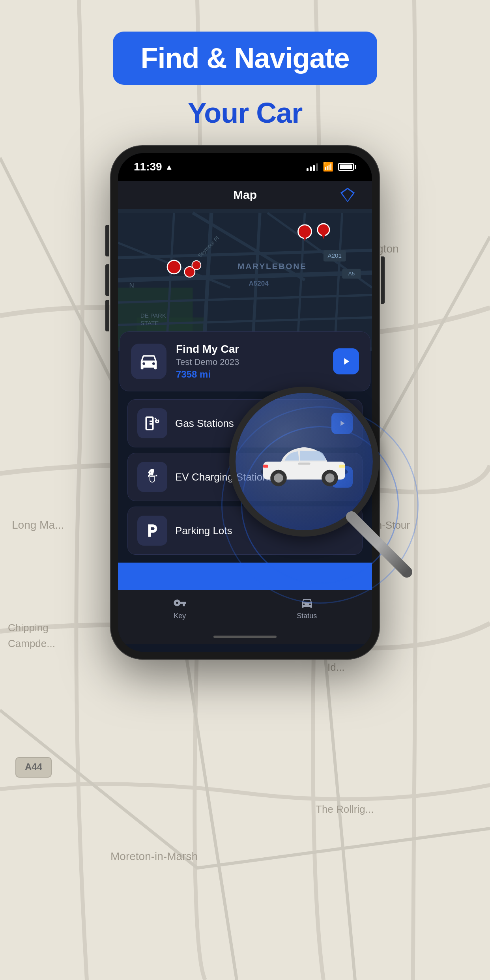 The width and height of the screenshot is (490, 980). Describe the element at coordinates (245, 195) in the screenshot. I see `app-header: Map` at that location.